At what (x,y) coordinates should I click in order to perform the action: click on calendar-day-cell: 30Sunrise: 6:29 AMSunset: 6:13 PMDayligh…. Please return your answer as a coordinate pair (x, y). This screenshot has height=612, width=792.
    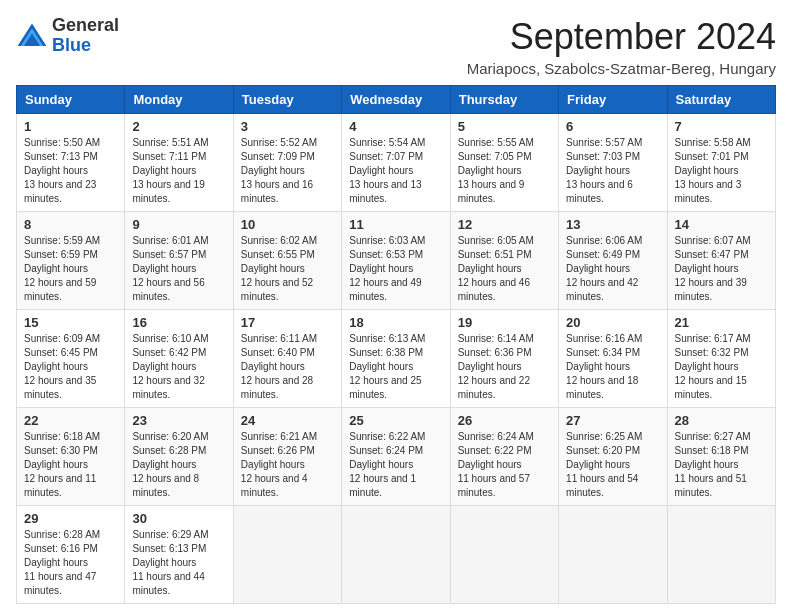
    Looking at the image, I should click on (179, 555).